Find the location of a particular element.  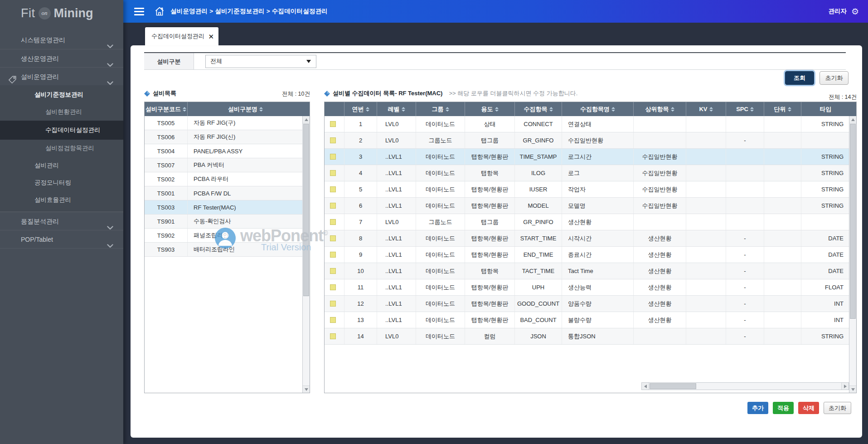

table-row: TS005자동 RF JIG(구) is located at coordinates (223, 123).